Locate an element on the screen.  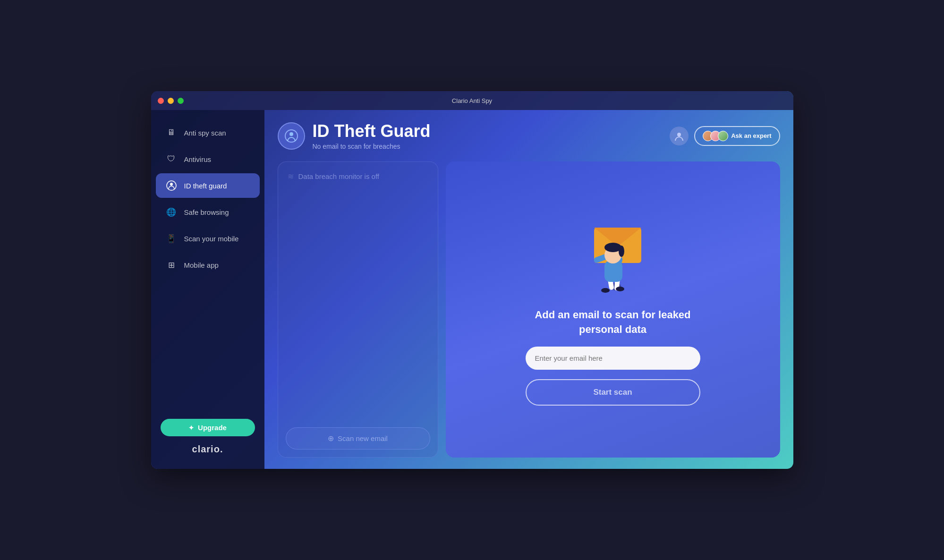
page-title-text: ID Theft Guard No email to scan for brea… is located at coordinates (372, 136).